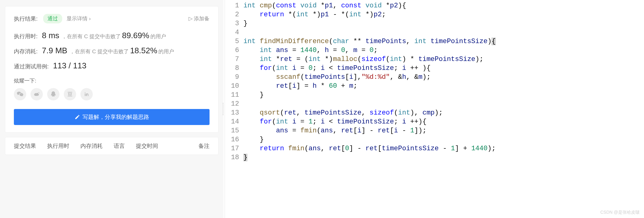 The width and height of the screenshot is (644, 218). I want to click on memory-suffix2: 的用户, so click(166, 52).